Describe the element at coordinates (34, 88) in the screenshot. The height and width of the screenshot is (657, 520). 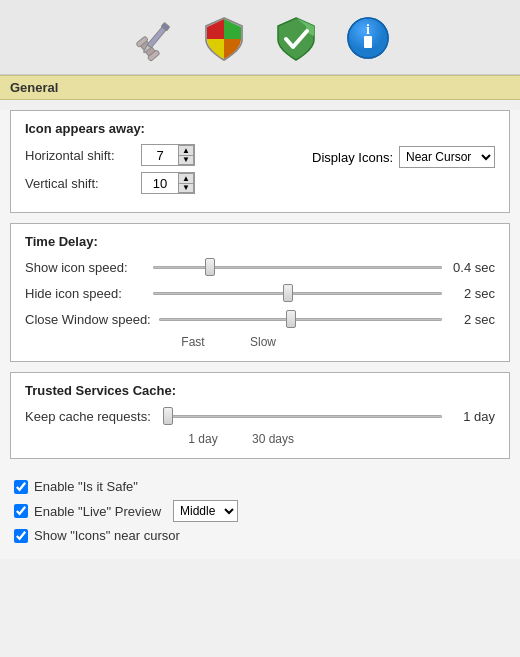
I see `general-label: General` at that location.